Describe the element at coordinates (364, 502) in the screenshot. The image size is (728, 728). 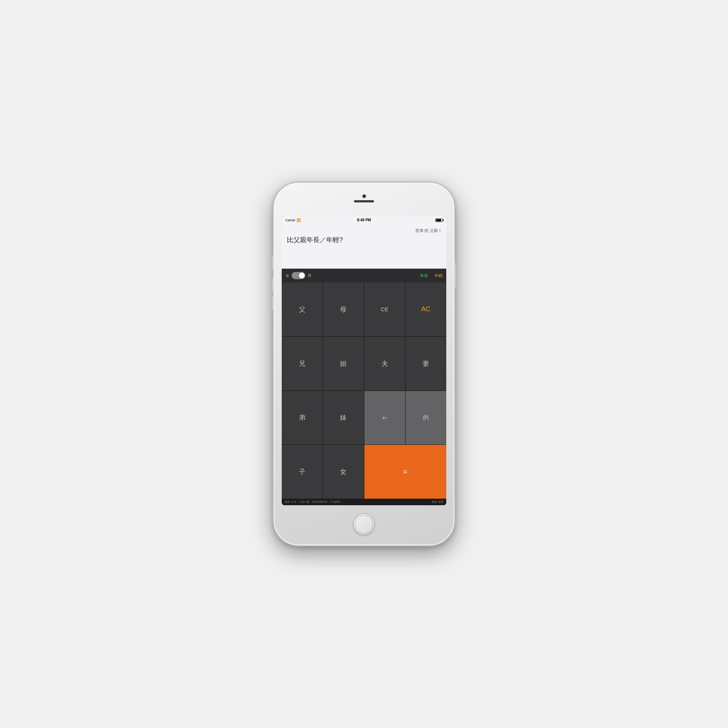
I see `footer-bar: 版本: 0.18 「三姑六婆」並非精密科學，只作參考。 產地: 新界` at that location.